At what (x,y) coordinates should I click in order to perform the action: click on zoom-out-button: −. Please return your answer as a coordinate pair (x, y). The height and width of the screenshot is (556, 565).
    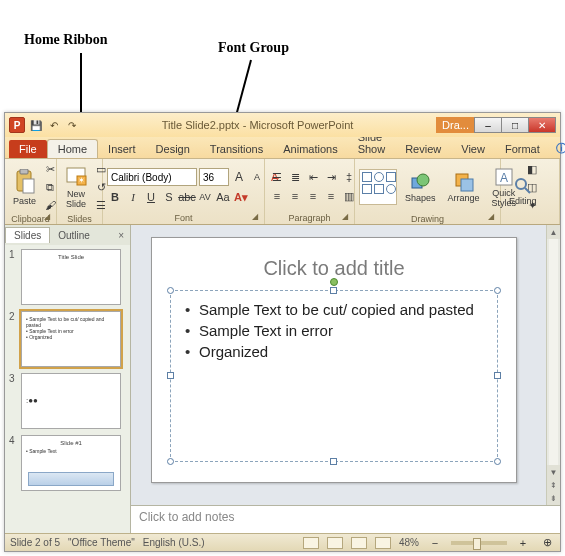
    Looking at the image, I should click on (435, 543).